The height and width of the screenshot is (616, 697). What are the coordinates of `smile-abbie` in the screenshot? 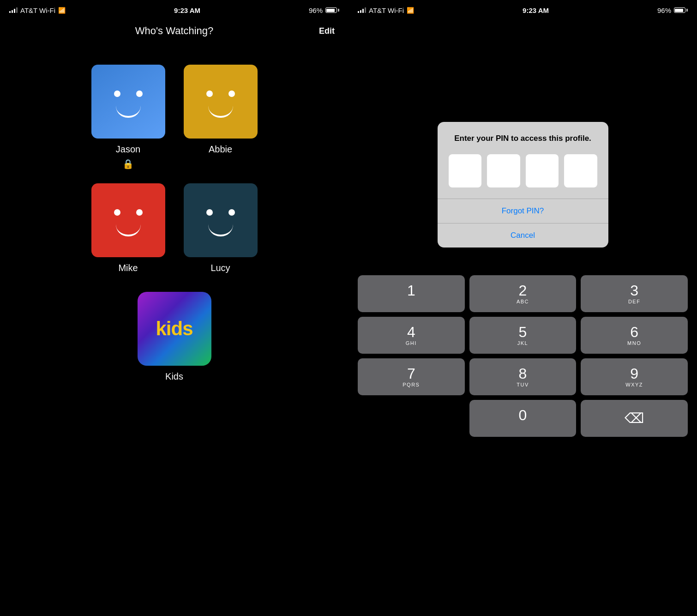 It's located at (221, 112).